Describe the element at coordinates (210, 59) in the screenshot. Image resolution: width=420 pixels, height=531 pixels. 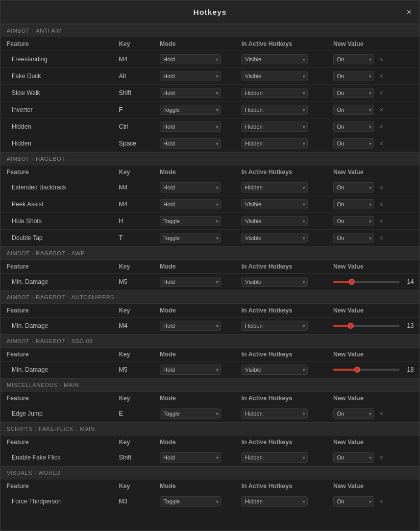
I see `table-row: FreestandingM4HoldToggleAlwaysVisibleHid…` at that location.